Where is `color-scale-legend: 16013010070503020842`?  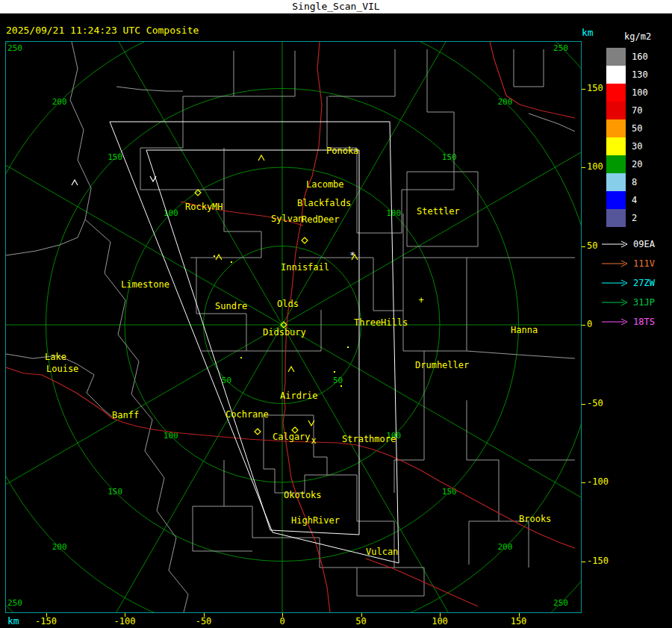
color-scale-legend: 16013010070503020842 is located at coordinates (627, 137).